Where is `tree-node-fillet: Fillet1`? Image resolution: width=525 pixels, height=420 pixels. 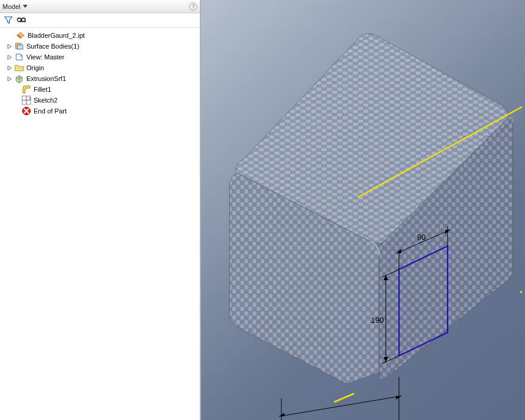 tree-node-fillet: Fillet1 is located at coordinates (100, 89).